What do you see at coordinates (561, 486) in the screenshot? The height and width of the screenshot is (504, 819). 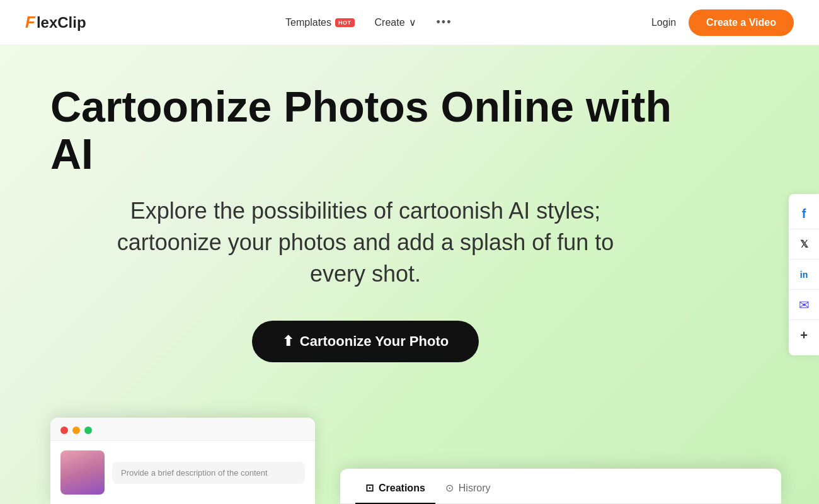 I see `tabs-area: ⊡ Creations ⊙ Hisrory` at bounding box center [561, 486].